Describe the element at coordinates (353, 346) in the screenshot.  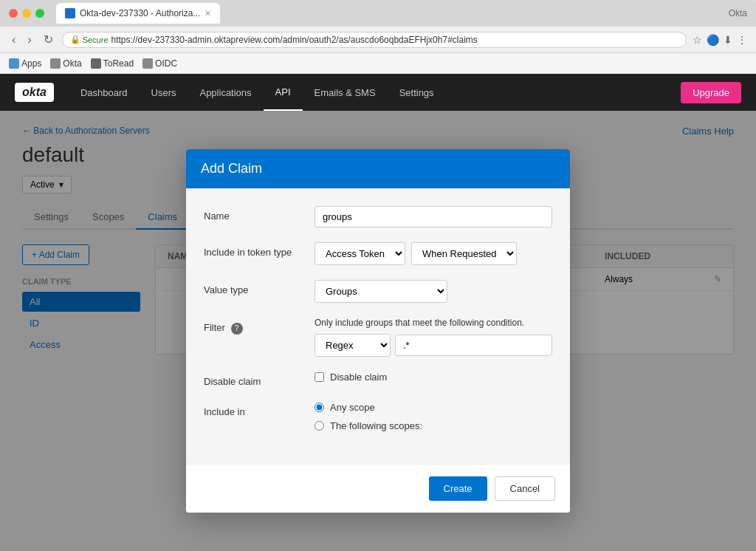
I see `filter-type-select: Regex Starts with Equals Contains` at that location.